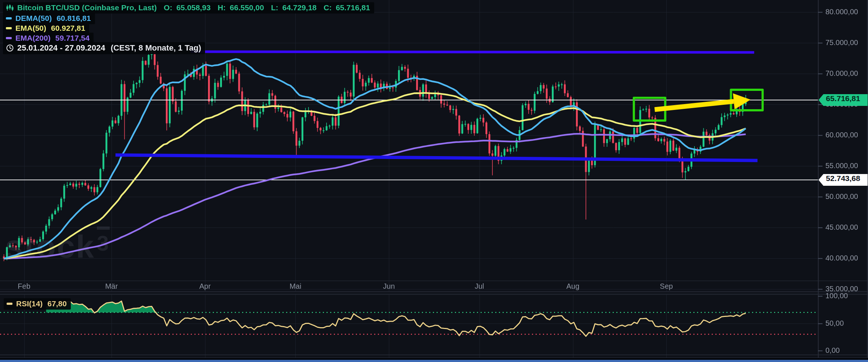  Describe the element at coordinates (222, 8) in the screenshot. I see `high-label: H:` at that location.